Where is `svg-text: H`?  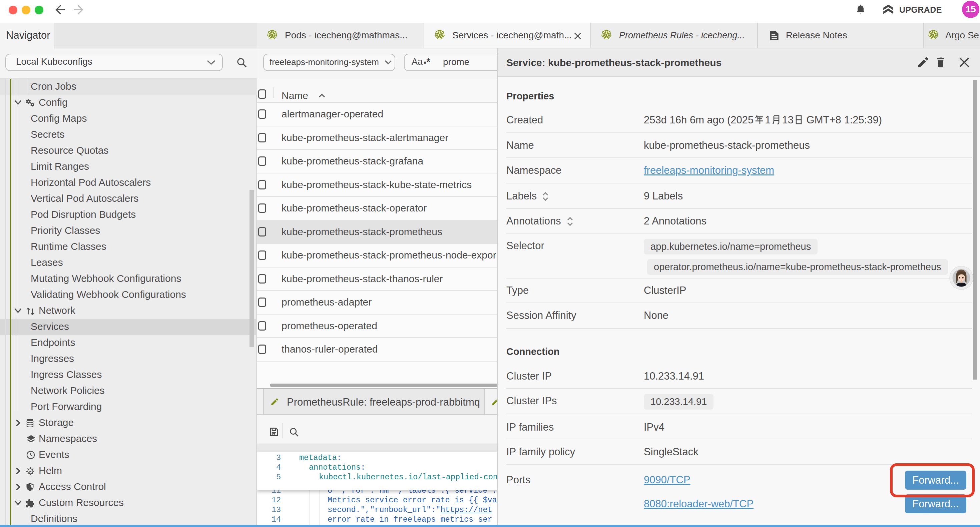 svg-text: H is located at coordinates (30, 472).